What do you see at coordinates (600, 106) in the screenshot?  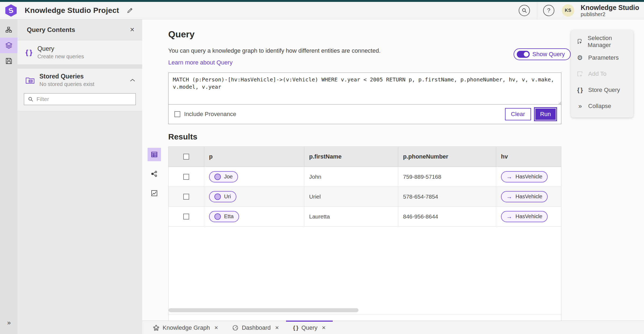 I see `collapse-label: Collapse` at bounding box center [600, 106].